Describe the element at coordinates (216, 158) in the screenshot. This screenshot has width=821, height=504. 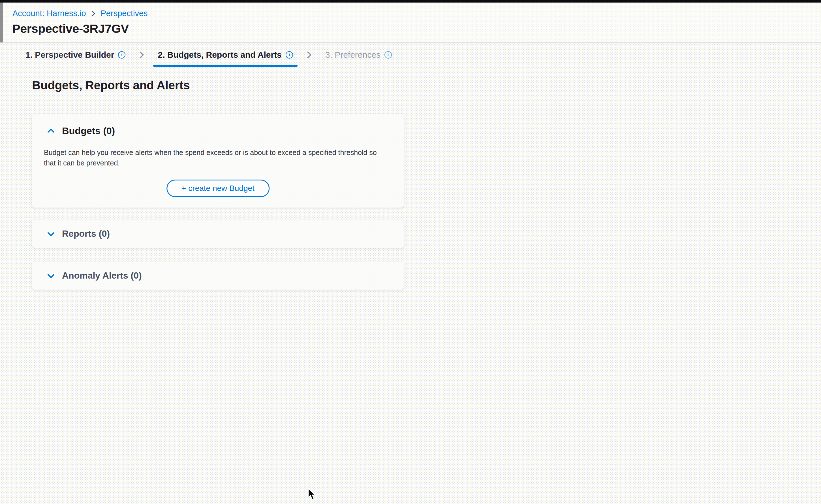
I see `budgets-description: Budget can help you receive alerts when …` at that location.